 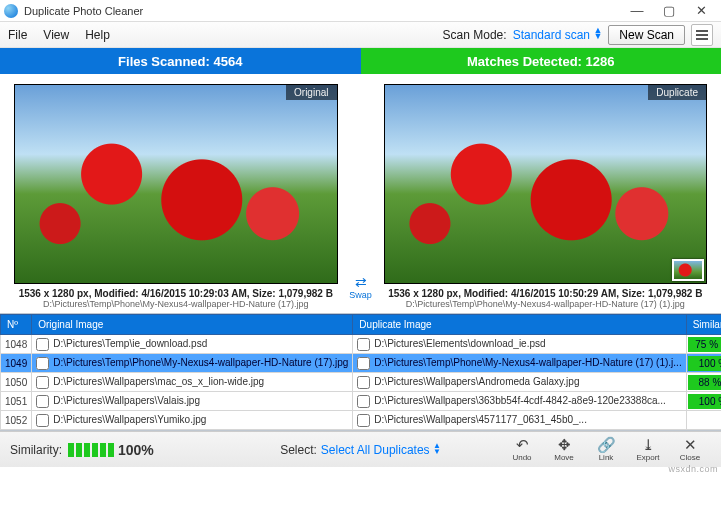 What do you see at coordinates (522, 450) in the screenshot?
I see `undo-button: ↶Undo` at bounding box center [522, 450].